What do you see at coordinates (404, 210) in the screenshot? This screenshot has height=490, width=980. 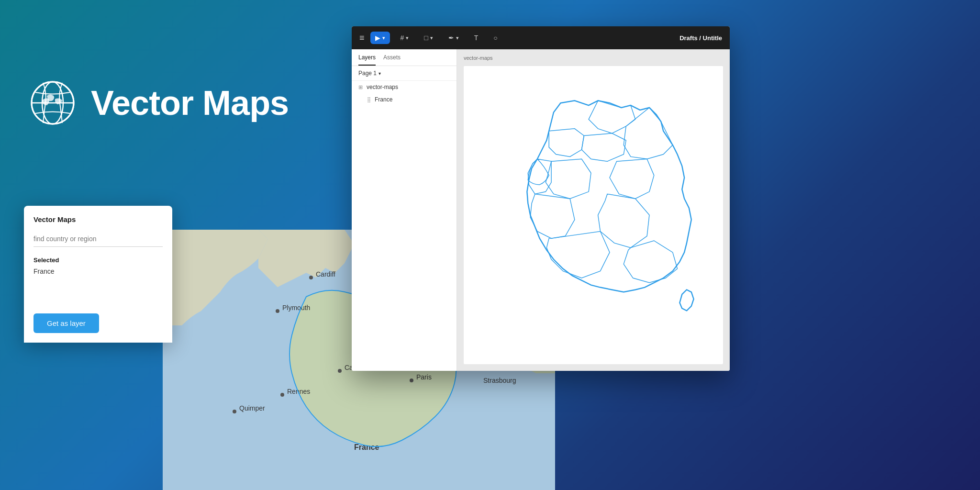 I see `figma-sidebar: Layers Assets Page 1 ▾ ⊞ vector-maps ⣿ F…` at bounding box center [404, 210].